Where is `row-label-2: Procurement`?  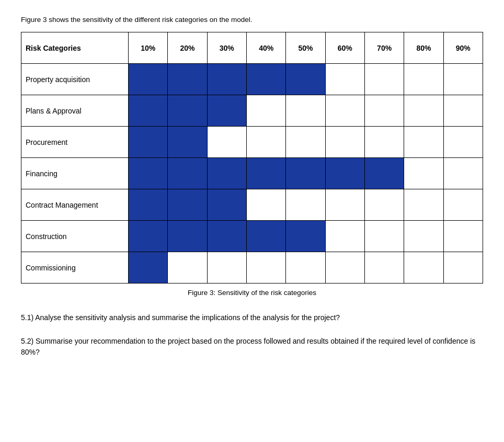 row-label-2: Procurement is located at coordinates (75, 142).